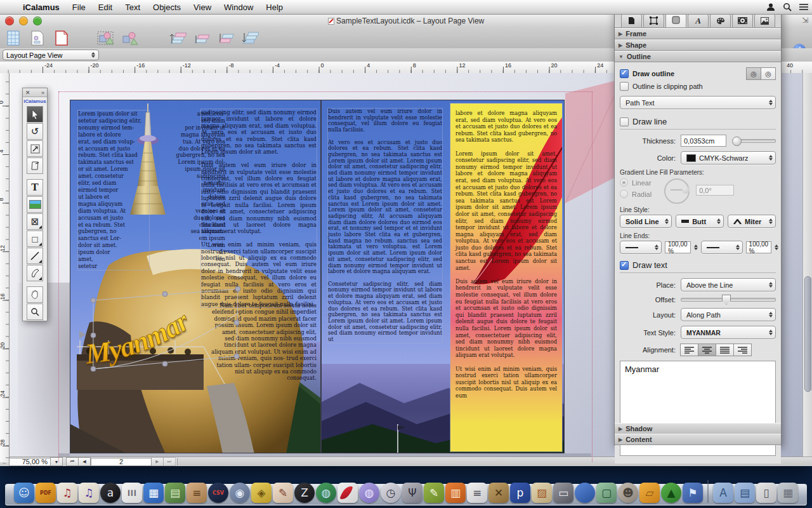 The width and height of the screenshot is (812, 508). Describe the element at coordinates (698, 45) in the screenshot. I see `section-shape: ▶Shape` at that location.